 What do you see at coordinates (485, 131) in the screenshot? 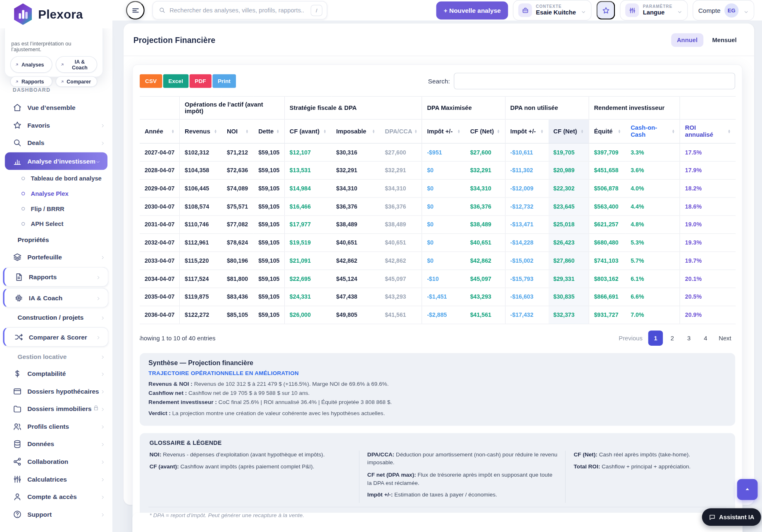
I see `column-header-cf-net-8: CF (Net)▲▼` at bounding box center [485, 131].